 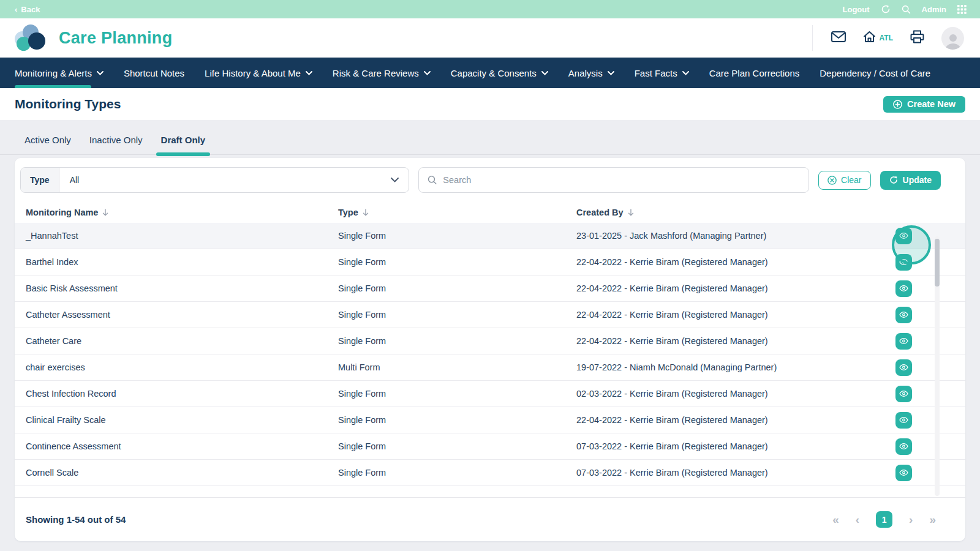 What do you see at coordinates (662, 73) in the screenshot?
I see `nav-item: Fast Facts` at bounding box center [662, 73].